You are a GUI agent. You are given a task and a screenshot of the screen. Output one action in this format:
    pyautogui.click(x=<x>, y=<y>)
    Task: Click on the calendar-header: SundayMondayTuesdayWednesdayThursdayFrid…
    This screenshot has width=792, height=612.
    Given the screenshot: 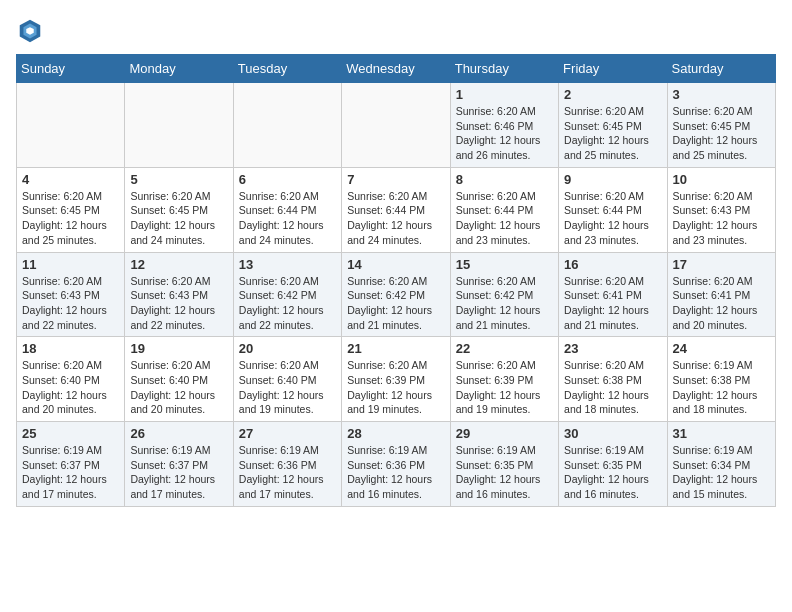 What is the action you would take?
    pyautogui.click(x=396, y=69)
    